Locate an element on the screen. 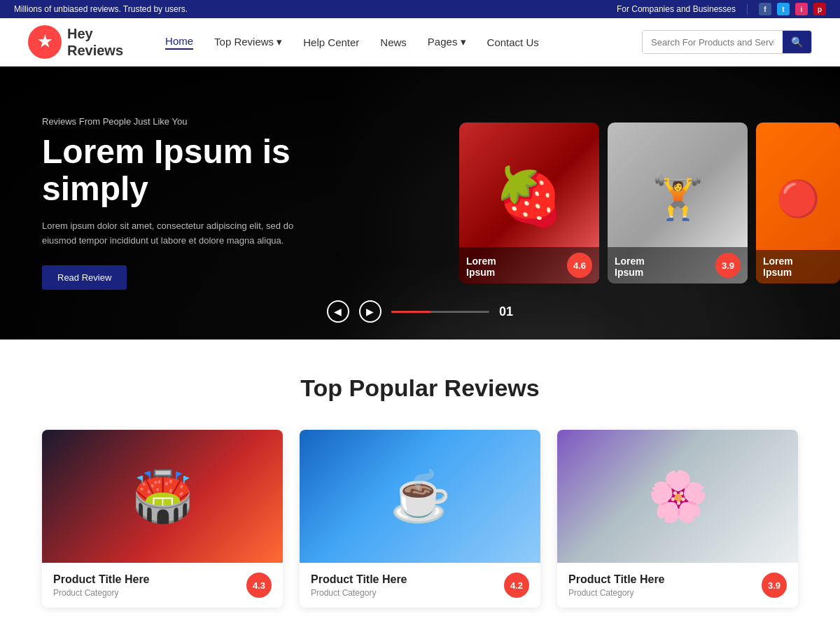  nav-contact-us: Contact Us is located at coordinates (513, 42).